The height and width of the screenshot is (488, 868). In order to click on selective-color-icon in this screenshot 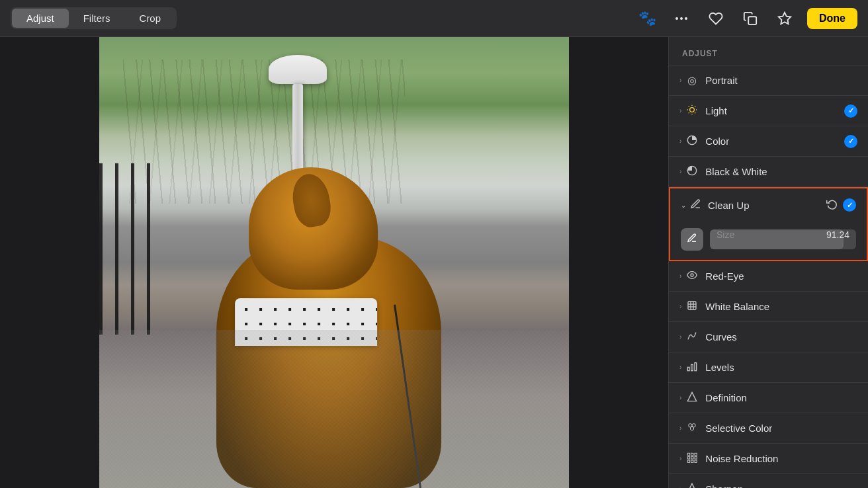, I will do `click(692, 428)`.